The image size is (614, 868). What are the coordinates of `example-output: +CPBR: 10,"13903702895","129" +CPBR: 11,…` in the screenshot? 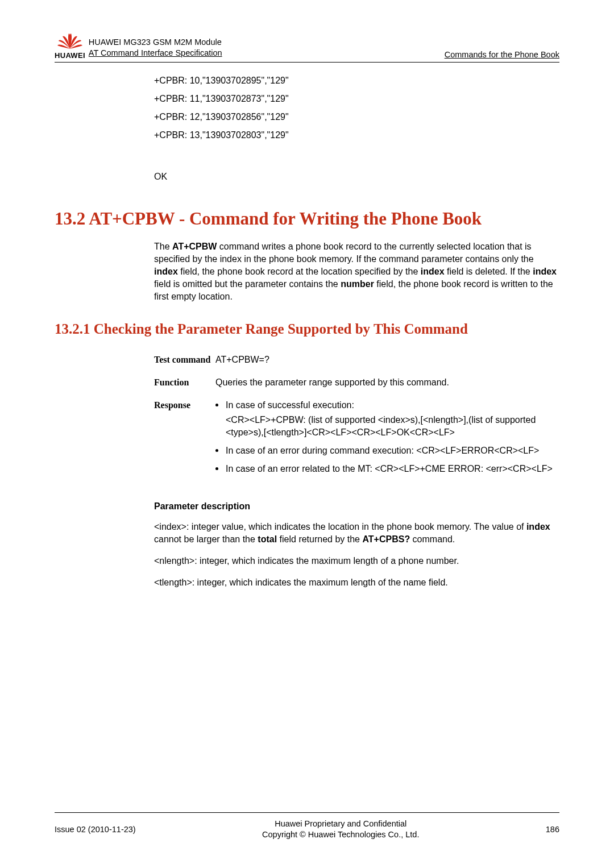 It's located at (357, 108).